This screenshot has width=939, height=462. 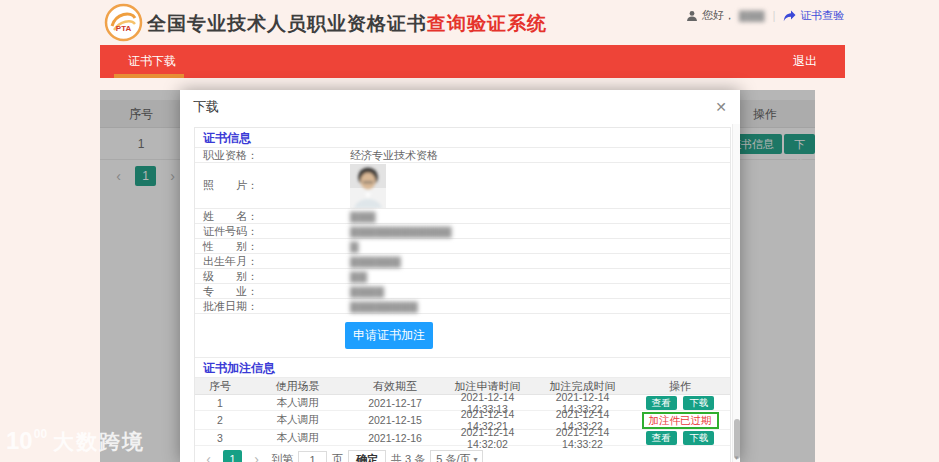 What do you see at coordinates (721, 107) in the screenshot?
I see `close-icon: ✕` at bounding box center [721, 107].